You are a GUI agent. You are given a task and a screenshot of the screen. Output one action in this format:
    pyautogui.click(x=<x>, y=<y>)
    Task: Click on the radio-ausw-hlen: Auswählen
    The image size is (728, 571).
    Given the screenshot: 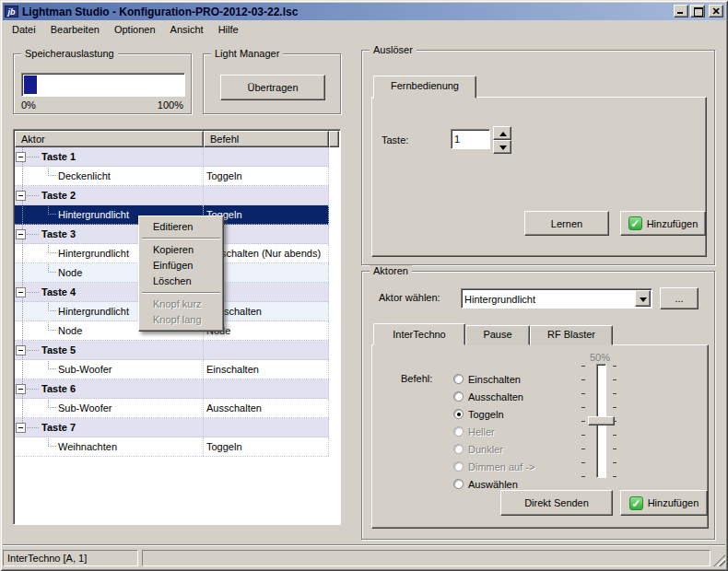 What is the action you would take?
    pyautogui.click(x=486, y=484)
    